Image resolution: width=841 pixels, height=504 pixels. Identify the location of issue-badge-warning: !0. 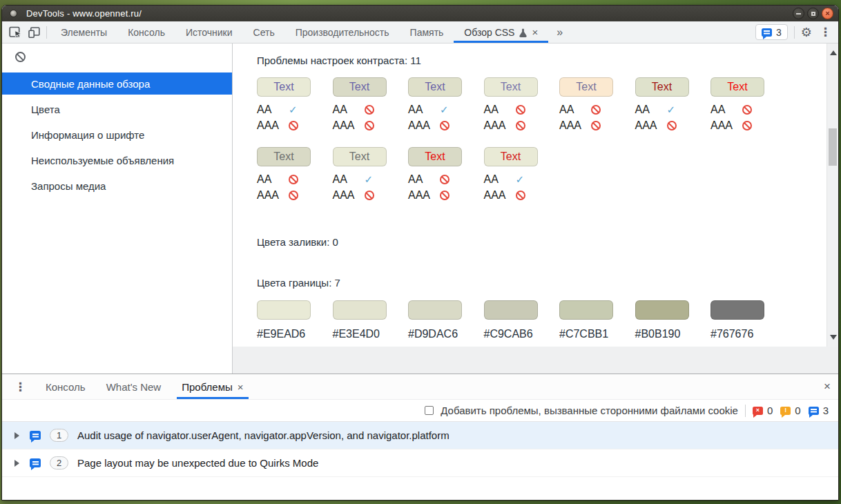
(790, 410).